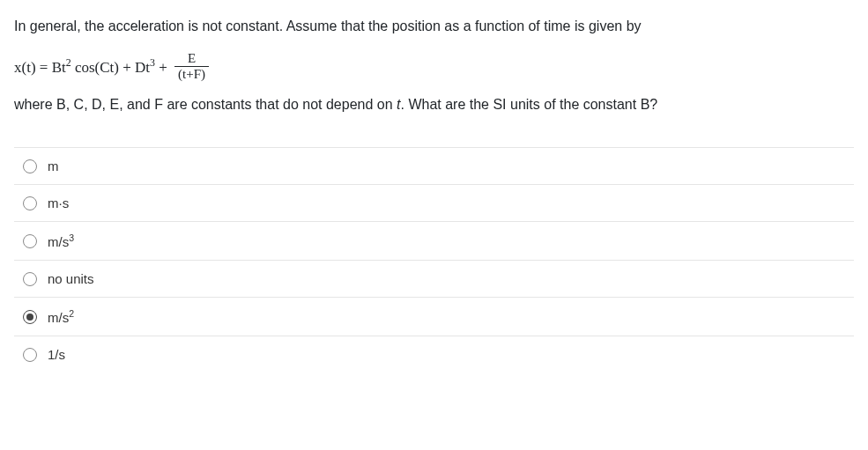 The width and height of the screenshot is (868, 450). I want to click on option-label: m, so click(53, 166).